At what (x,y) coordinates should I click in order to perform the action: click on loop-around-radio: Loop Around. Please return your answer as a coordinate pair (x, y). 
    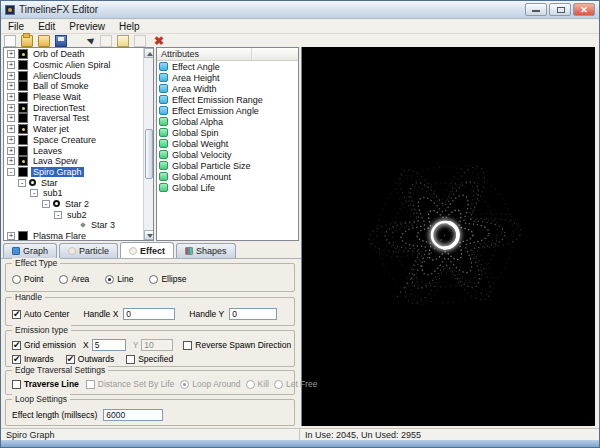
    Looking at the image, I should click on (210, 384).